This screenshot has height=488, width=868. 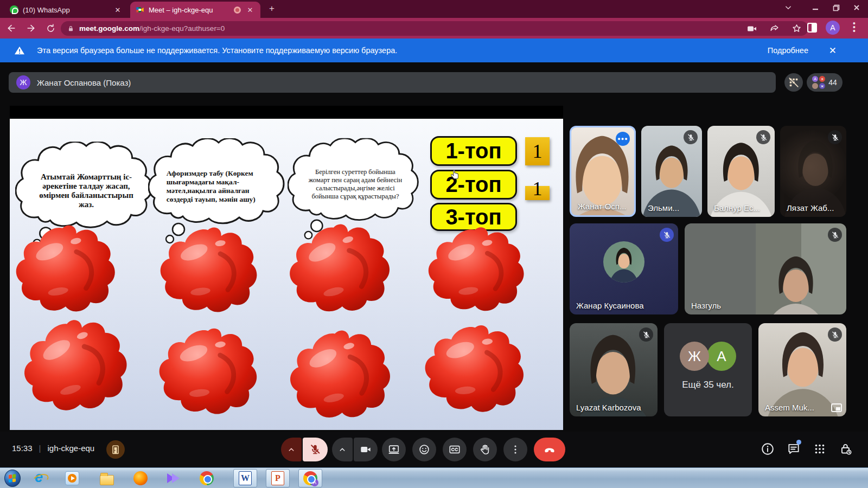 I want to click on minimize-button, so click(x=815, y=8).